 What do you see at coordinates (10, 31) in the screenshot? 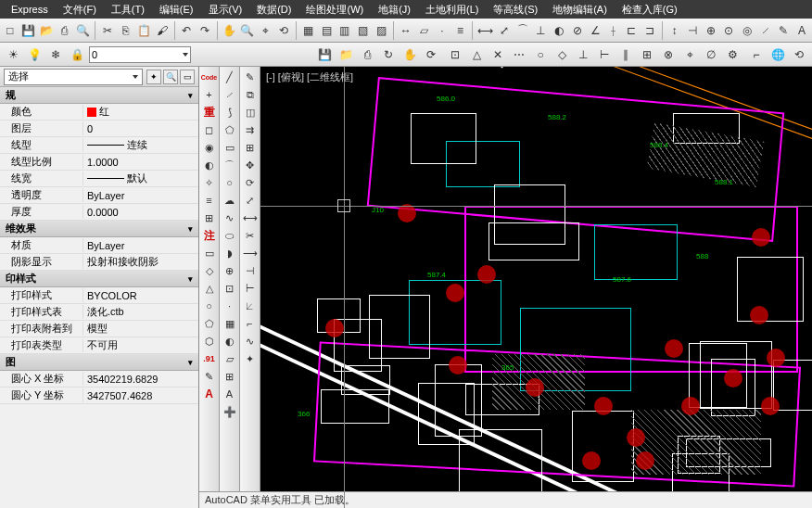
I see `new-icon: □` at bounding box center [10, 31].